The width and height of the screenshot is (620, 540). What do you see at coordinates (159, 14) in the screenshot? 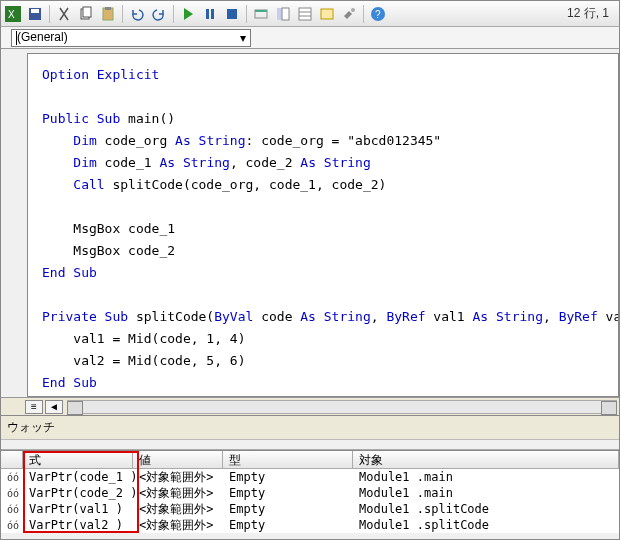
I see `redo-icon` at bounding box center [159, 14].